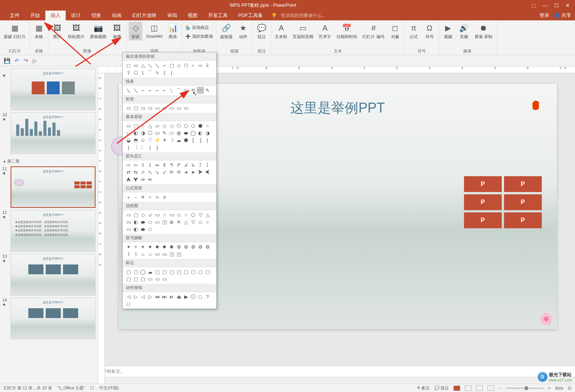  What do you see at coordinates (171, 172) in the screenshot?
I see `shape-glyph-4-18: ⟳` at bounding box center [171, 172].